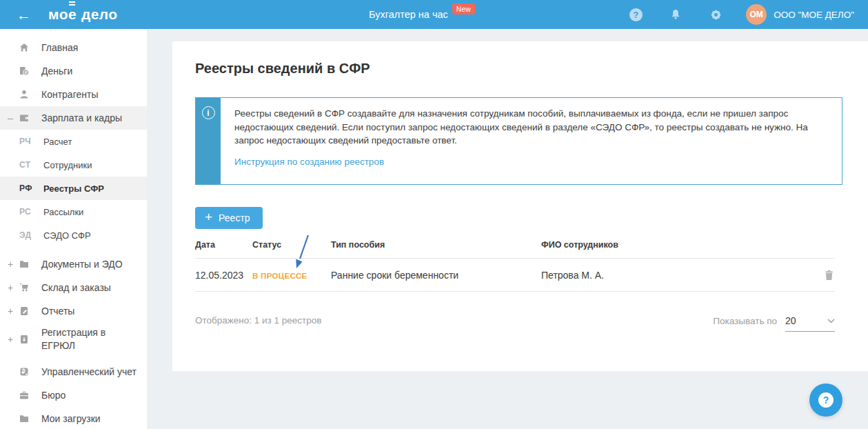 This screenshot has height=429, width=868. What do you see at coordinates (73, 339) in the screenshot?
I see `sidebar-item-registration: + Регистрация в ЕГРЮЛ` at bounding box center [73, 339].